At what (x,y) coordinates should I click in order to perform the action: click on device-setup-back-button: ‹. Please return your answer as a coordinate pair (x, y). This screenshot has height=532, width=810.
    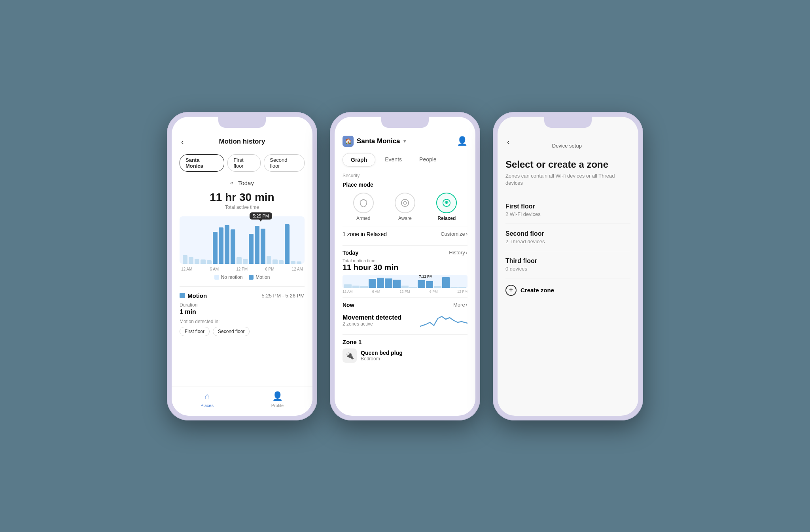
    Looking at the image, I should click on (509, 142).